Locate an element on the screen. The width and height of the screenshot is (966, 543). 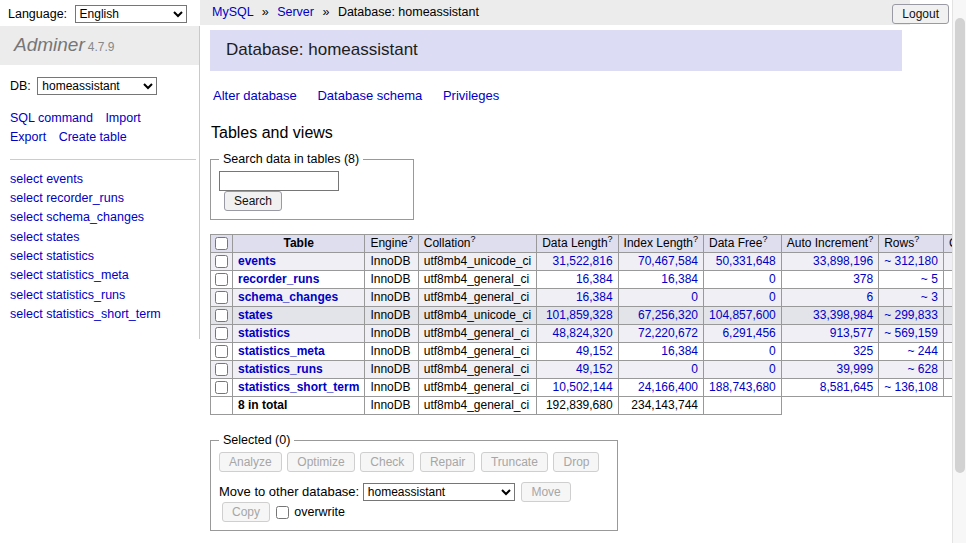
auto-increment-link: 33,898,196 is located at coordinates (843, 261).